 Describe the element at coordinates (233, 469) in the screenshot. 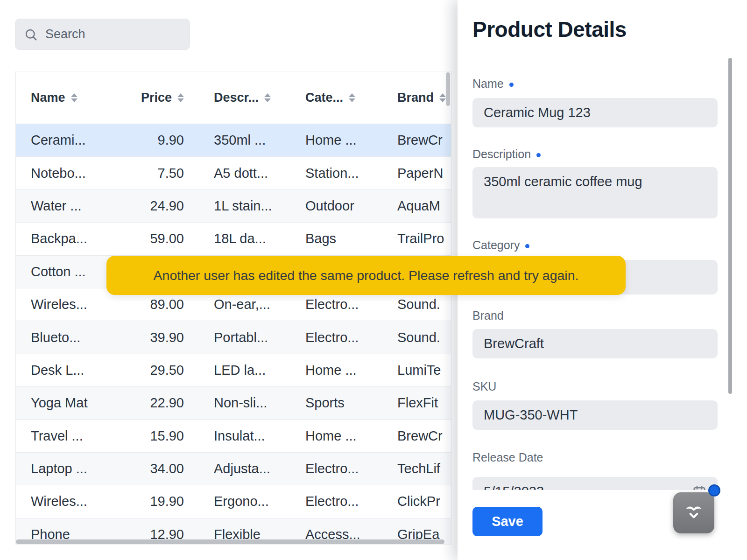

I see `table-row: Laptop ...34.00Adjusta...Electro...TechL…` at that location.